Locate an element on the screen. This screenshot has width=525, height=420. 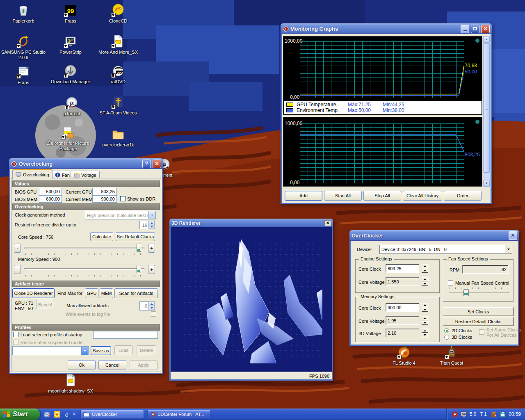
tray-powerstrip-icon is located at coordinates (464, 414).